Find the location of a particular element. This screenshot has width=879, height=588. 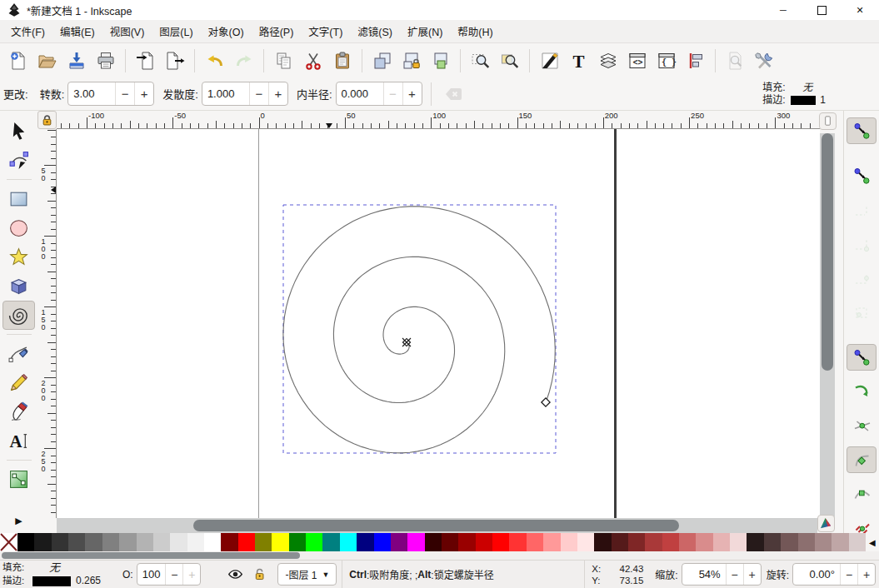

unlink-clone-button is located at coordinates (440, 61).